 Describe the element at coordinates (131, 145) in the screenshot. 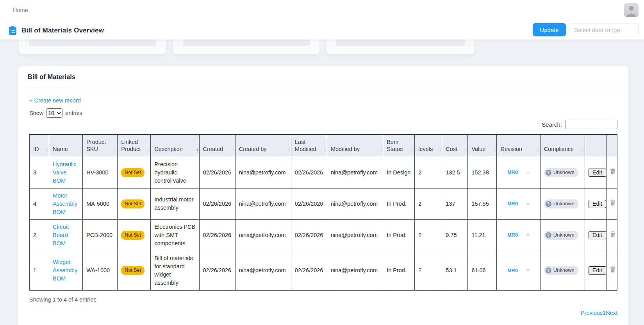

I see `column-label: Linked Product` at that location.